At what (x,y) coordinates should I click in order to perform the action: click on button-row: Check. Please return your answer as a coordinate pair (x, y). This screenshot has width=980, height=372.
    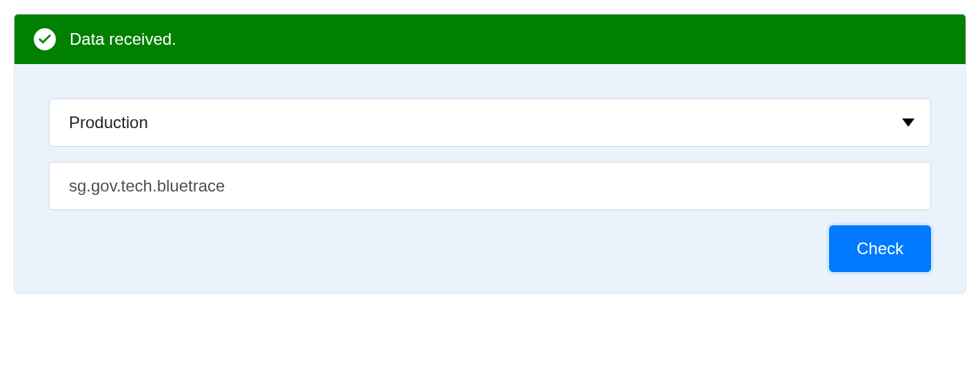
    Looking at the image, I should click on (490, 249).